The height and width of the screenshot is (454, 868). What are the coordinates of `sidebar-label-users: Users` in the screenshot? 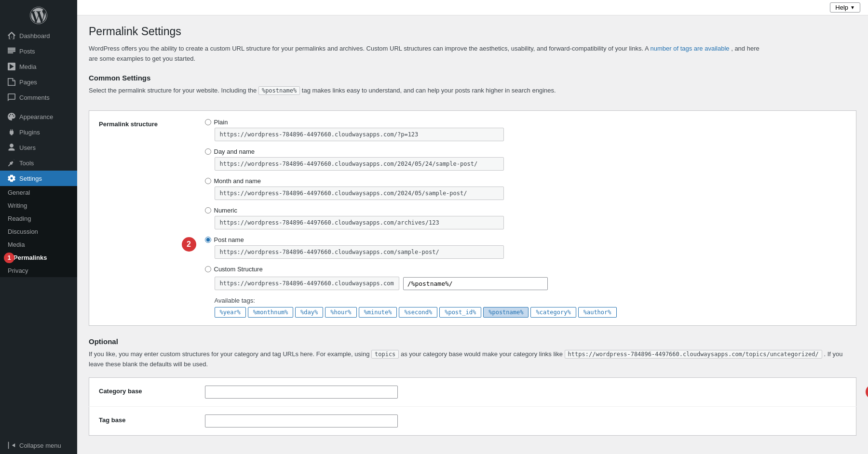 It's located at (27, 147).